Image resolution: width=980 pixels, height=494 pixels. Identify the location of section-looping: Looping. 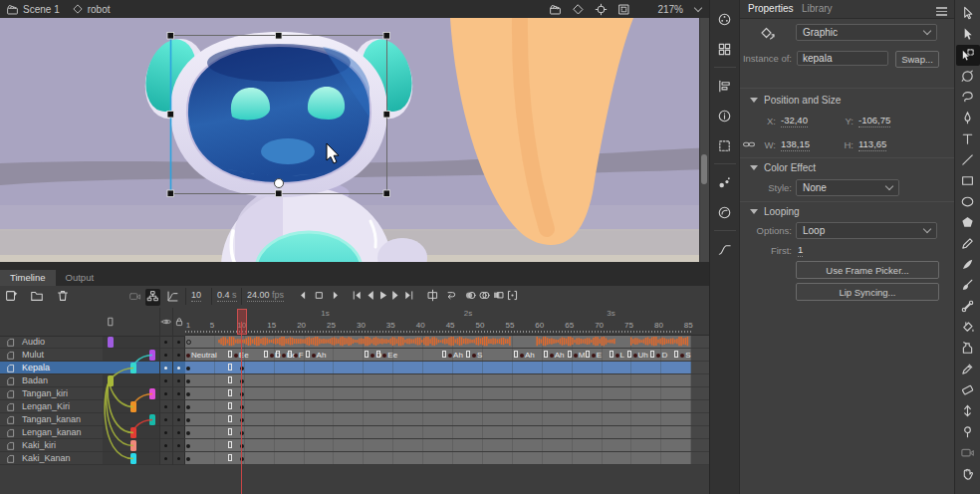
(775, 211).